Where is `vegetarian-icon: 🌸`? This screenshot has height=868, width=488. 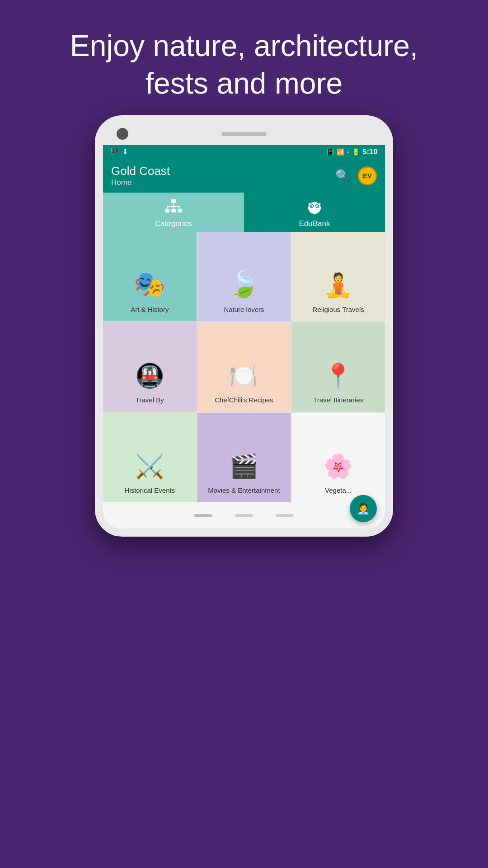 vegetarian-icon: 🌸 is located at coordinates (338, 467).